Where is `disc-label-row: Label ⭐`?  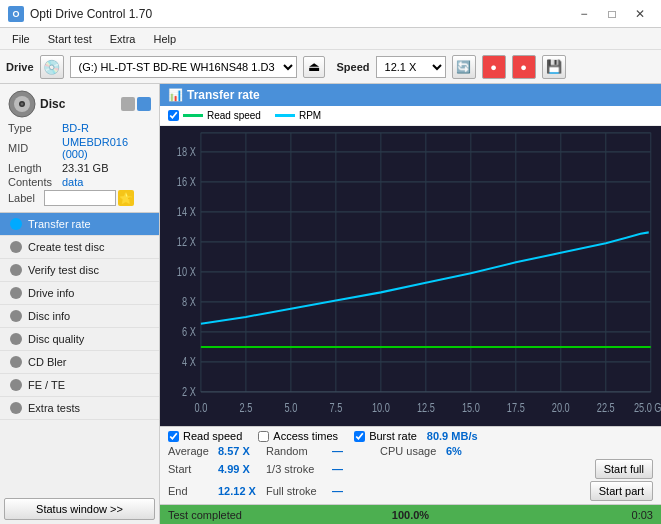
disc-label-row: Label ⭐ is located at coordinates (80, 198).